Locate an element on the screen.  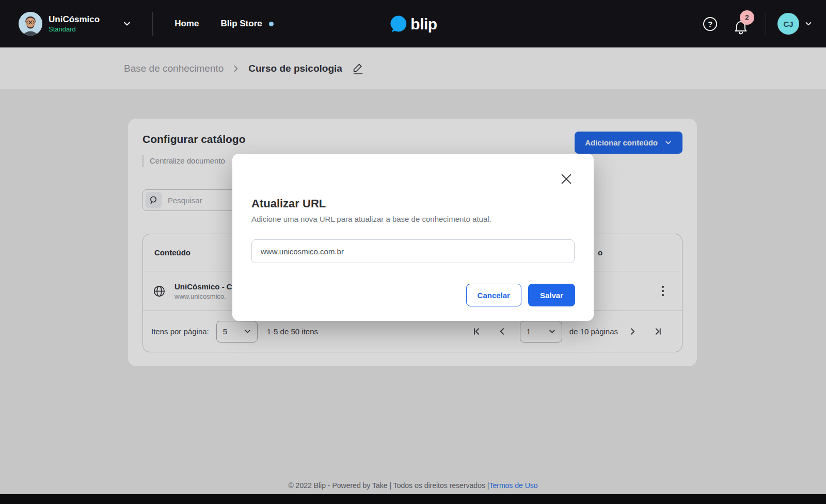
notification-count-badge: 2 is located at coordinates (747, 18).